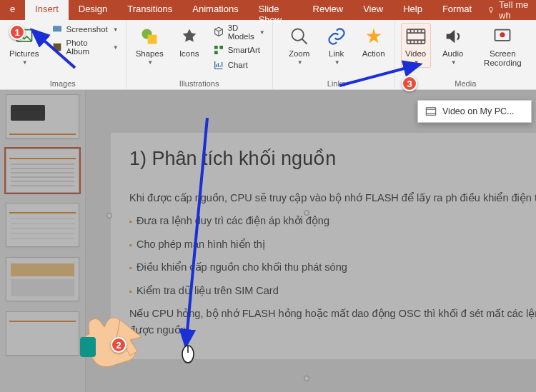 Image resolution: width=536 pixels, height=392 pixels. Describe the element at coordinates (509, 10) in the screenshot. I see `tell-me: Tell me wh` at that location.